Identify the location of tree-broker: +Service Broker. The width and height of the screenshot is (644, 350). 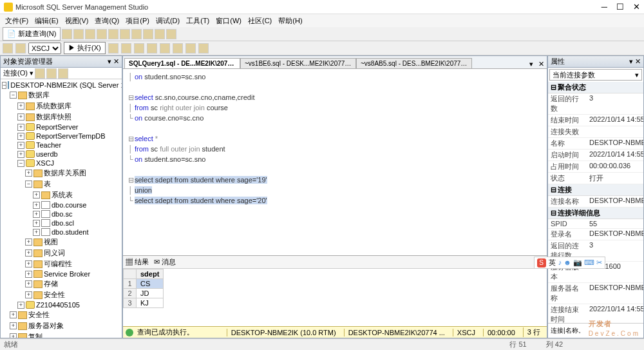
(61, 274).